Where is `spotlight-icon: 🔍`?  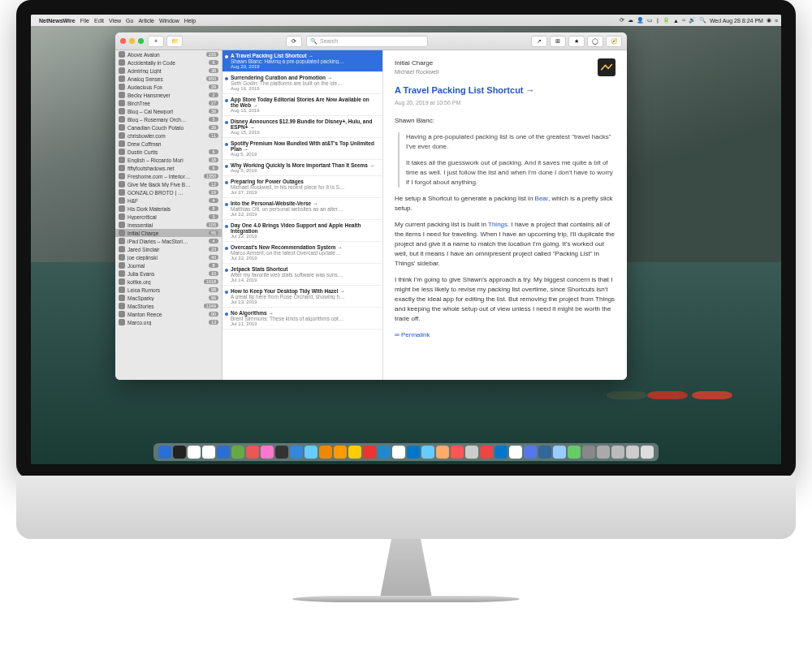 spotlight-icon: 🔍 is located at coordinates (703, 20).